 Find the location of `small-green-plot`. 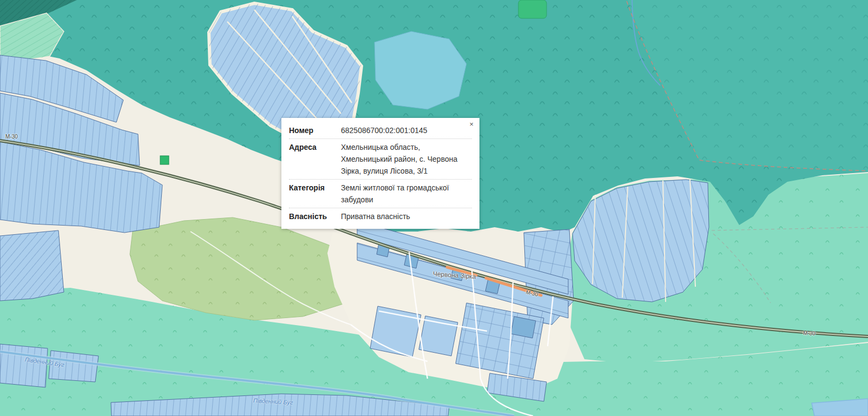

small-green-plot is located at coordinates (165, 160).